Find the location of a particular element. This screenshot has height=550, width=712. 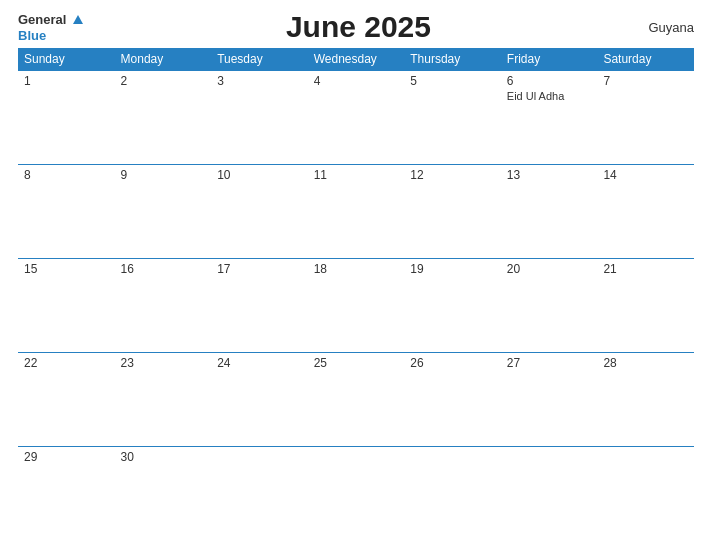

cell-4-wed: 25 is located at coordinates (356, 399).